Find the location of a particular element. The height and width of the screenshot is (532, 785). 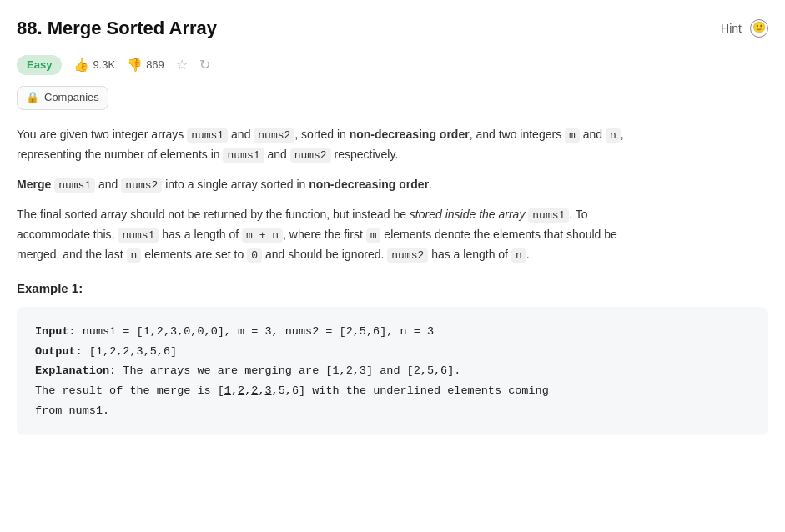

hint-label: Hint is located at coordinates (731, 28).